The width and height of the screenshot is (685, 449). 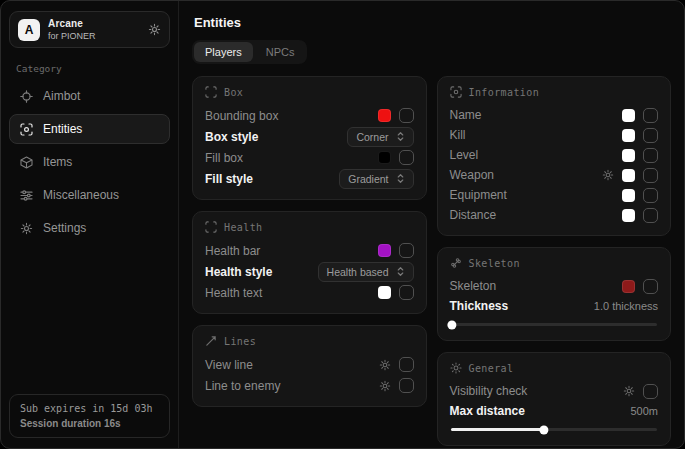 I want to click on app-subtitle: for PIONER, so click(x=72, y=36).